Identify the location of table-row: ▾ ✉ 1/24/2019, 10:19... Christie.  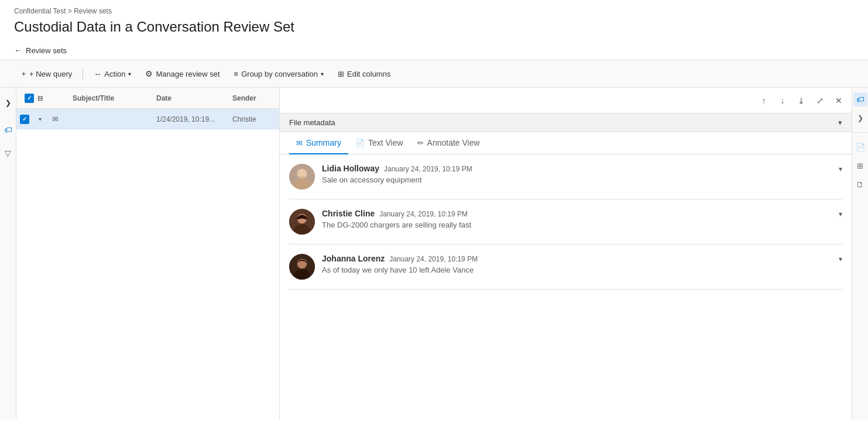
(147, 119).